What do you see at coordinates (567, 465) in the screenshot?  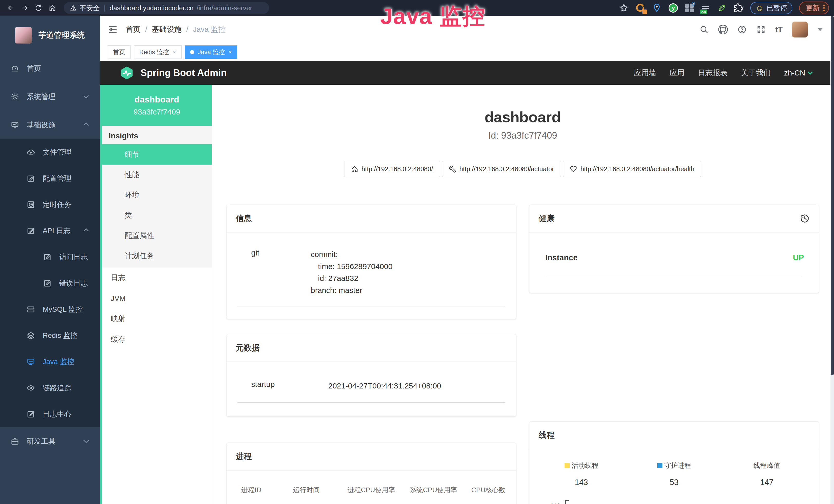 I see `live-threads-swatch` at bounding box center [567, 465].